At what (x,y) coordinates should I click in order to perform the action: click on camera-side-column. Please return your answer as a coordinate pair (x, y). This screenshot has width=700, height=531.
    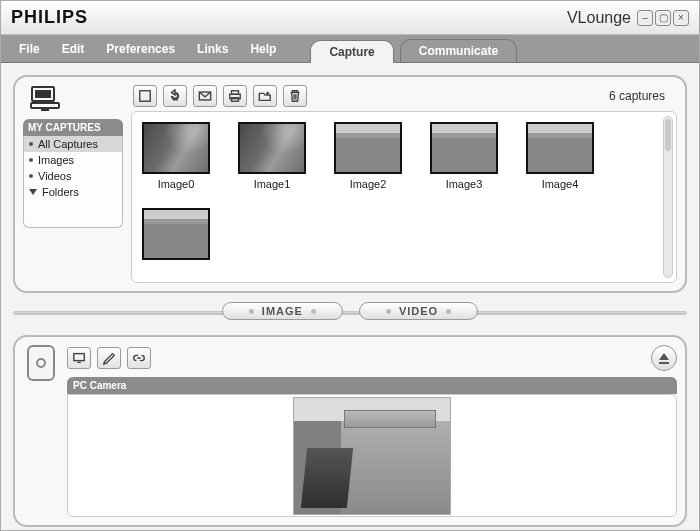
    Looking at the image, I should click on (41, 431).